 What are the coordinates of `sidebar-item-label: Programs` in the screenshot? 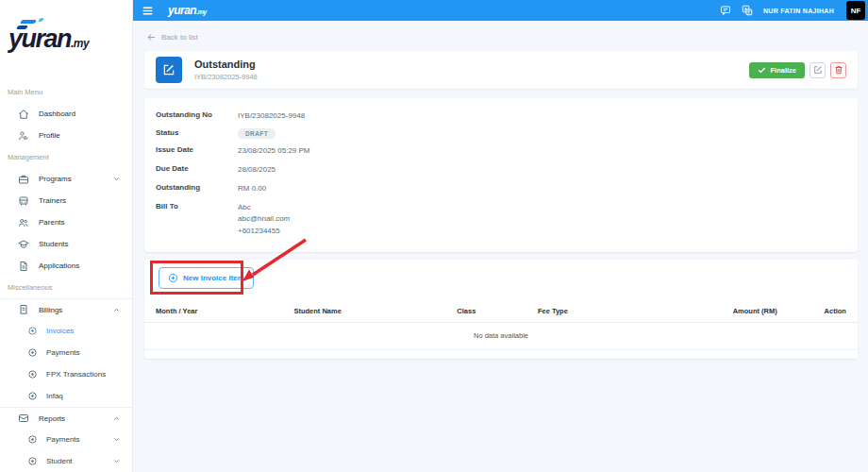 It's located at (55, 179).